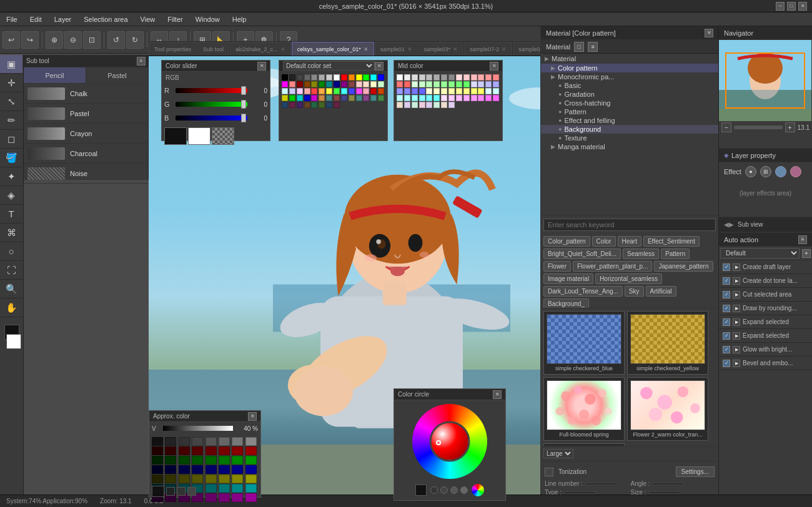 This screenshot has height=507, width=812. Describe the element at coordinates (86, 174) in the screenshot. I see `brush-noise: Noise` at that location.